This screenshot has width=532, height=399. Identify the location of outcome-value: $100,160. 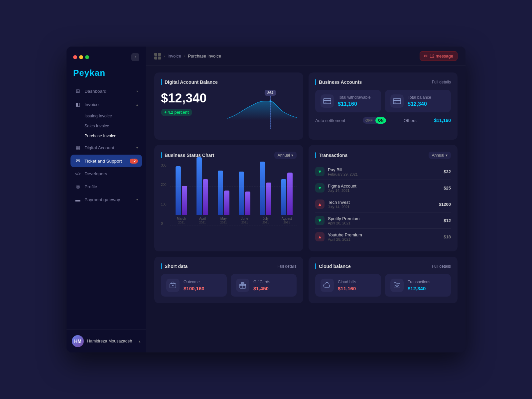
(194, 289).